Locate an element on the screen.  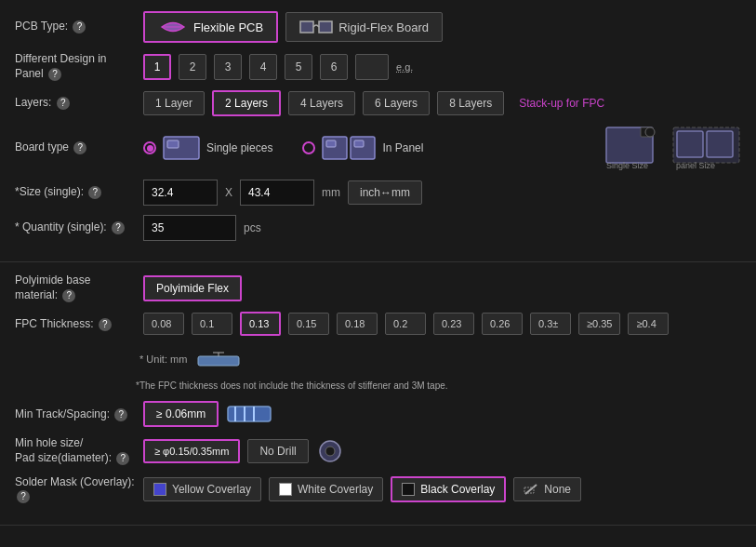
solder-mask-help: ? is located at coordinates (23, 497).